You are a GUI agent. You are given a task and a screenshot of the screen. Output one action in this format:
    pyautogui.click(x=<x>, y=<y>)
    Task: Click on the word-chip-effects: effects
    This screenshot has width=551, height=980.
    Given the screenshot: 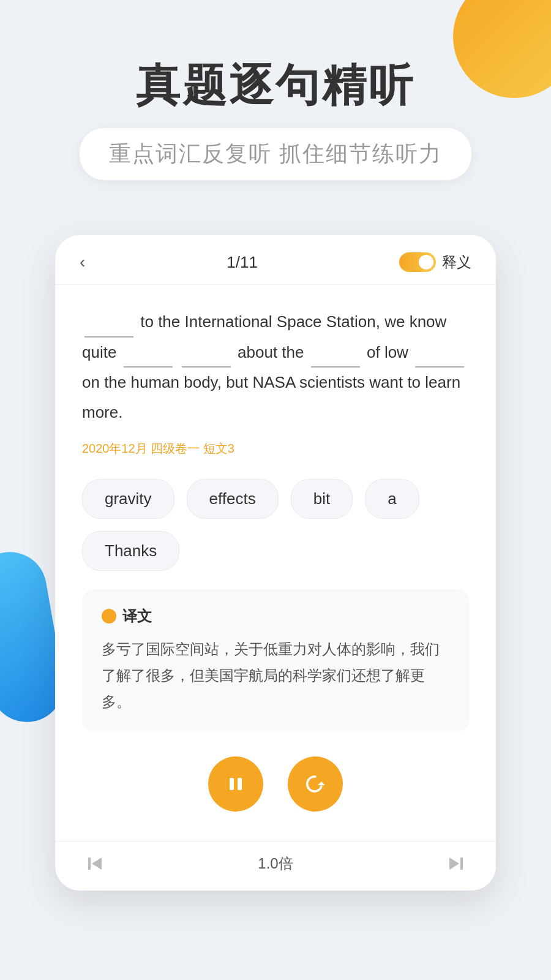 What is the action you would take?
    pyautogui.click(x=233, y=499)
    